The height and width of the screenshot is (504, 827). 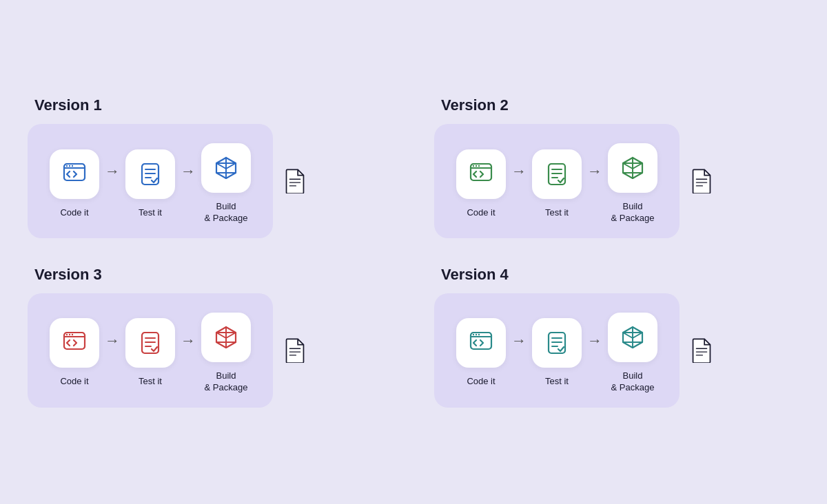 What do you see at coordinates (557, 353) in the screenshot?
I see `version-4-steps: Code it → Test` at bounding box center [557, 353].